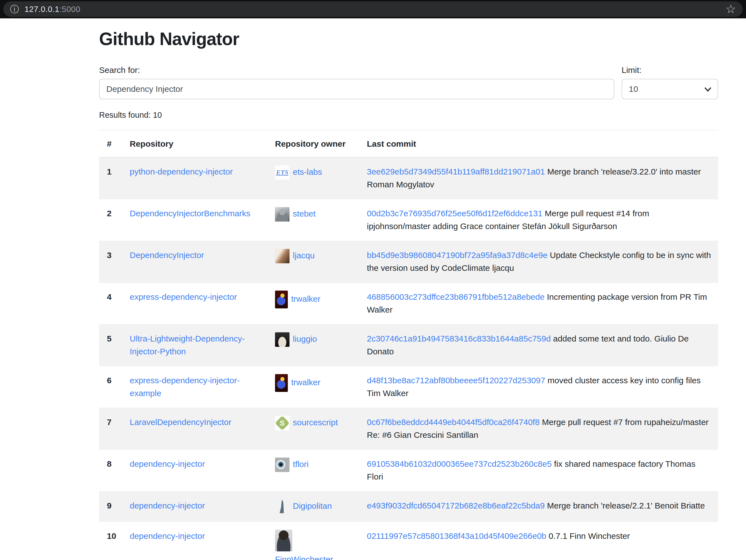 This screenshot has height=560, width=746. Describe the element at coordinates (115, 220) in the screenshot. I see `row-number: 2` at that location.